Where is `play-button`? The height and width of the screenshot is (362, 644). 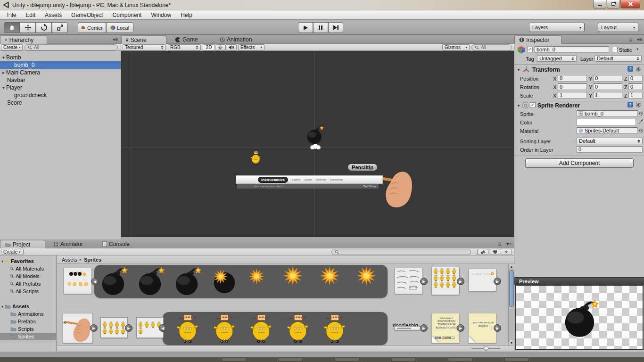
play-button is located at coordinates (305, 27).